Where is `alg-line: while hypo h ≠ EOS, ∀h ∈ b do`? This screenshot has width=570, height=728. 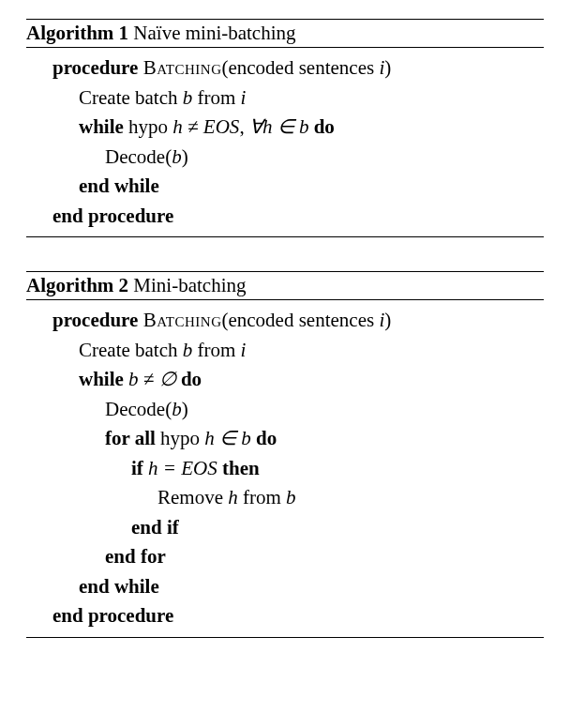 alg-line: while hypo h ≠ EOS, ∀h ∈ b do is located at coordinates (285, 128).